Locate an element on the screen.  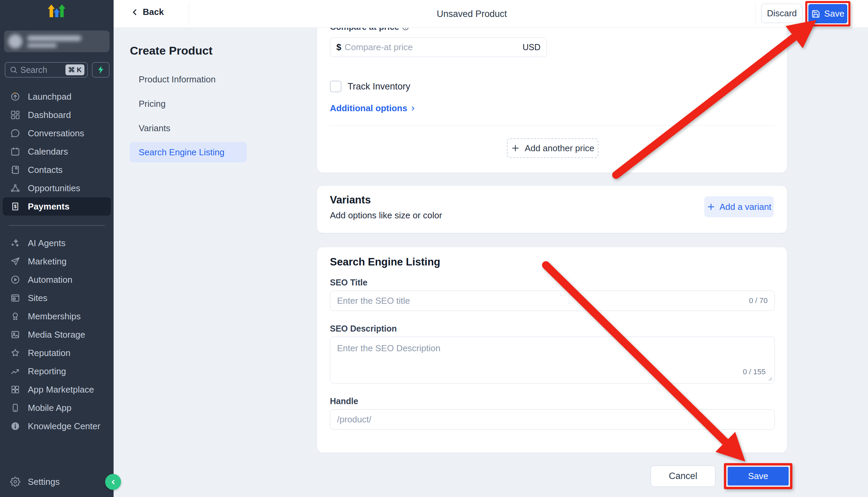
info-icon is located at coordinates (405, 29).